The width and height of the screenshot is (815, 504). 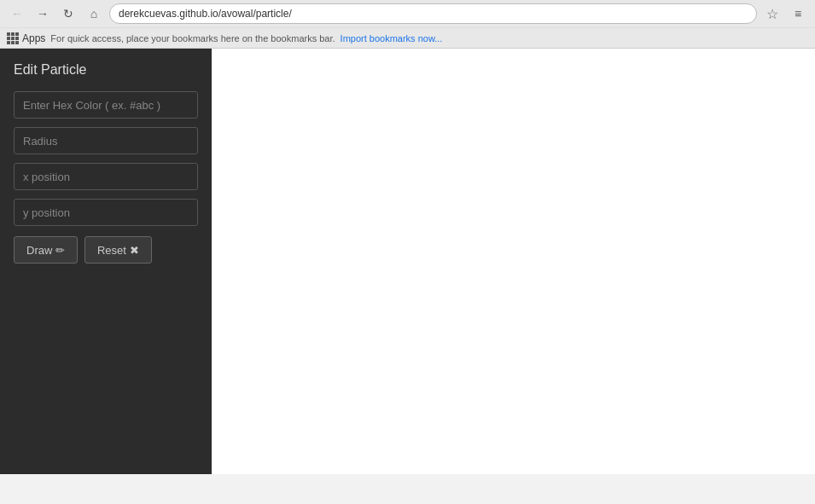 What do you see at coordinates (106, 105) in the screenshot?
I see `hex-color-input` at bounding box center [106, 105].